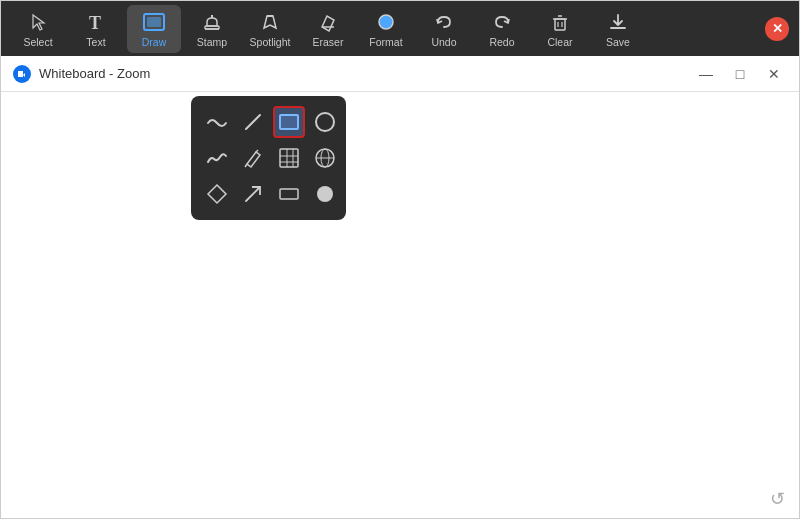 The width and height of the screenshot is (800, 519). I want to click on format-tool: Format, so click(386, 29).